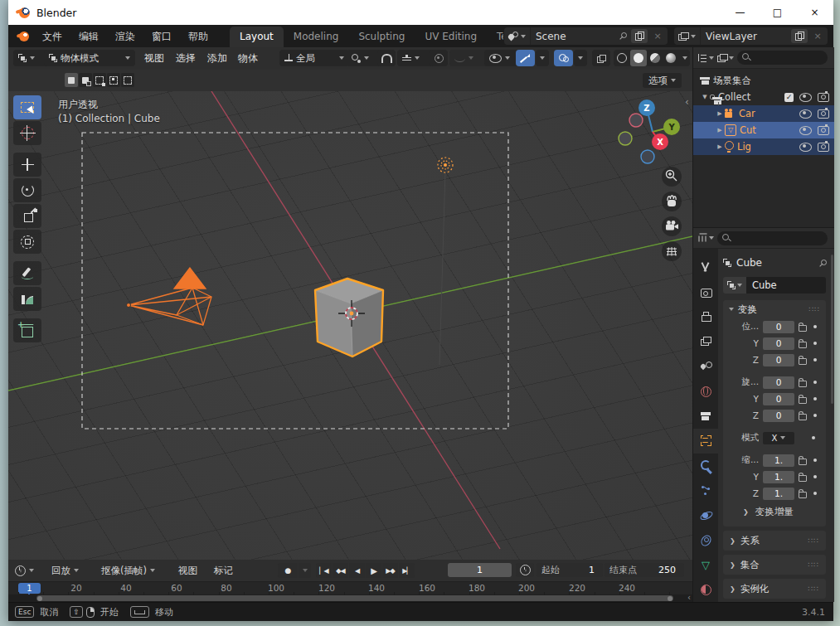 Image resolution: width=840 pixels, height=626 pixels. I want to click on properties-search-input, so click(773, 239).